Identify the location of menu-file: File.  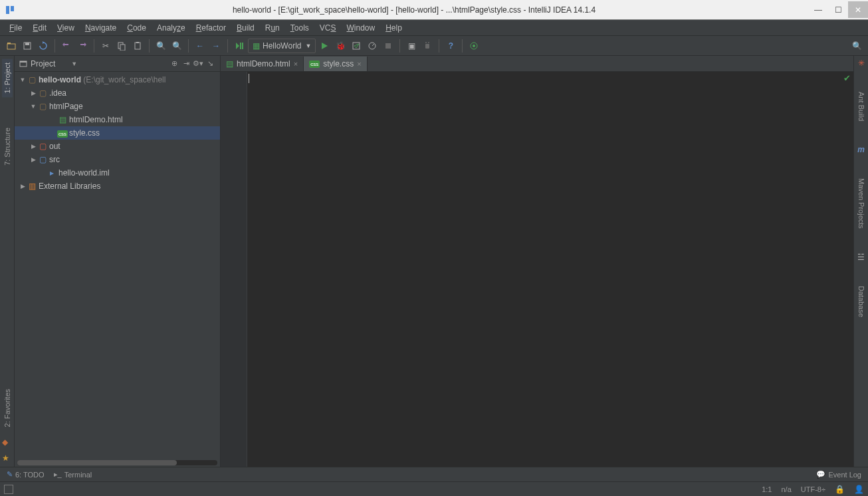
(16, 28).